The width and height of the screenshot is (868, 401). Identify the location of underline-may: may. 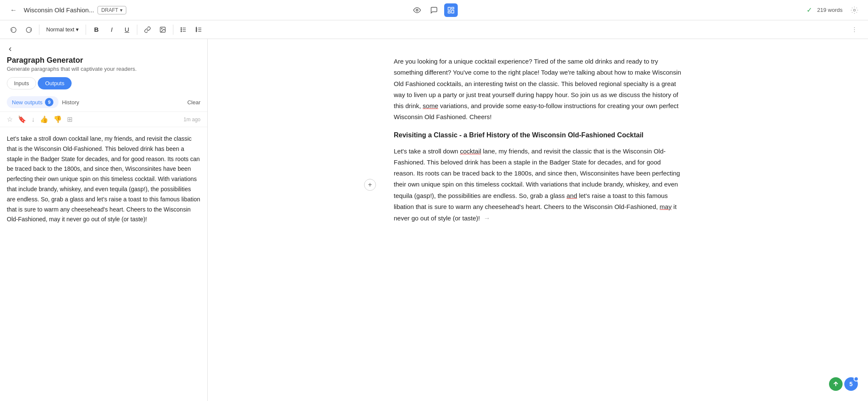
(665, 207).